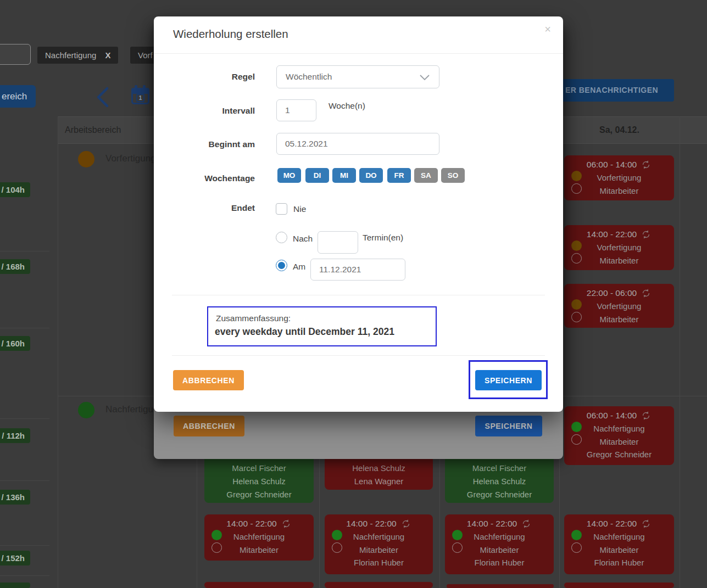  Describe the element at coordinates (371, 176) in the screenshot. I see `weekday-toggle-do: DO` at that location.